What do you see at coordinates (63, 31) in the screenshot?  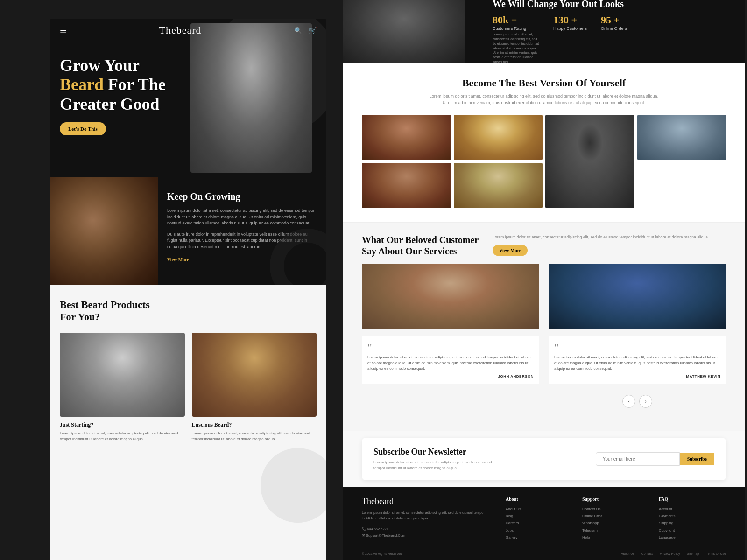 I see `menu-icon: ☰` at bounding box center [63, 31].